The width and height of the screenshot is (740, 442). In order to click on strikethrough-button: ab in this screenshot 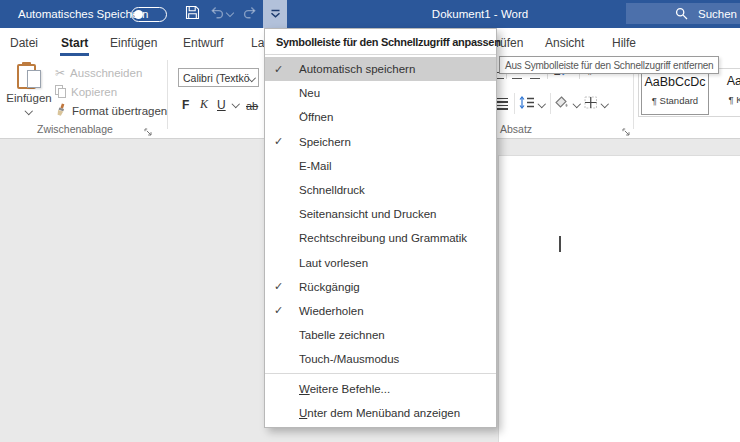, I will do `click(252, 104)`.